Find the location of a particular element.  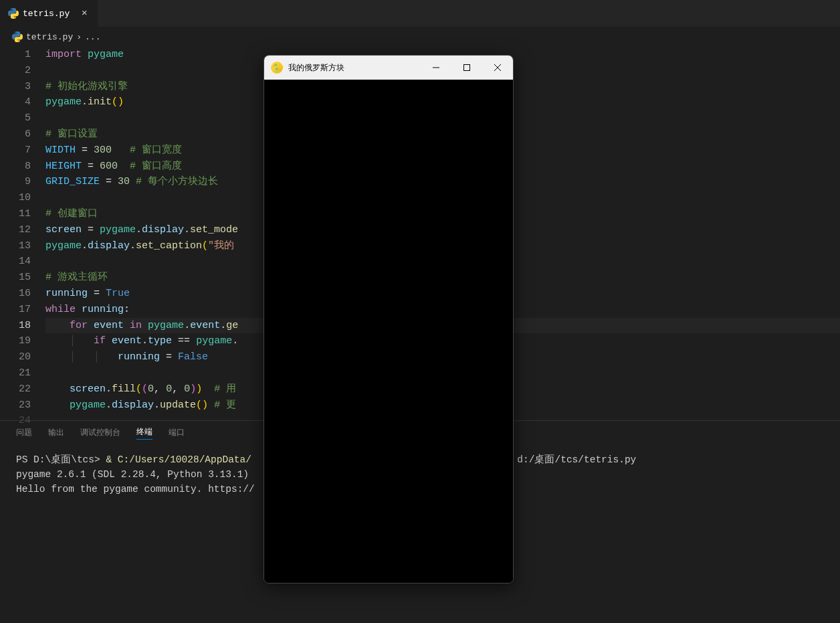

breadcrumb: tetris.py › ... is located at coordinates (420, 37).